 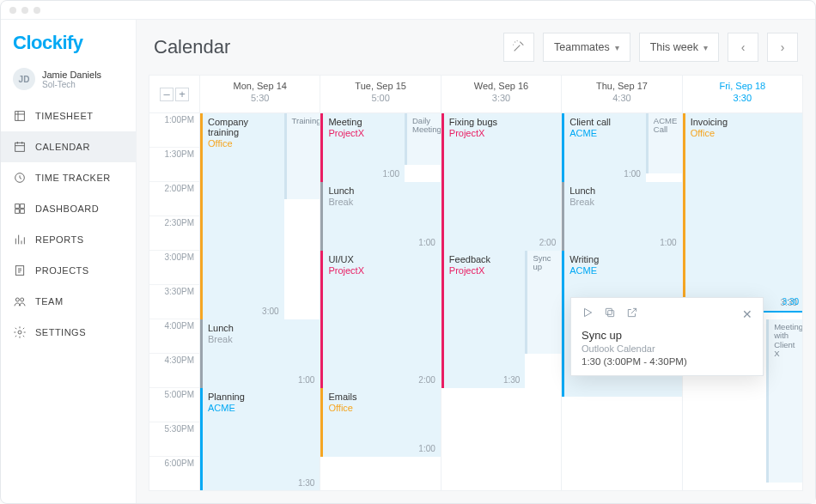 I want to click on popup-title: Sync up, so click(x=667, y=335).